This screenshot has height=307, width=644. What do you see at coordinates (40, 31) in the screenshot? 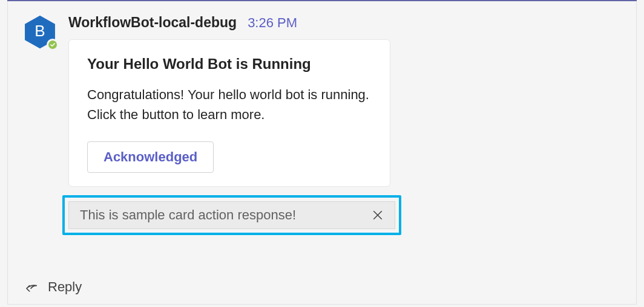
I see `avatar-letter: B` at bounding box center [40, 31].